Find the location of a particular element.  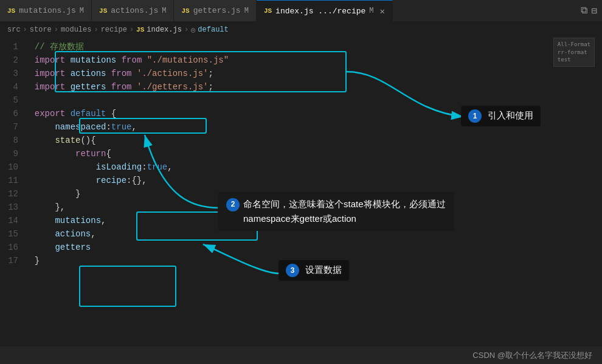

layout-icon: ⊟ is located at coordinates (594, 11).